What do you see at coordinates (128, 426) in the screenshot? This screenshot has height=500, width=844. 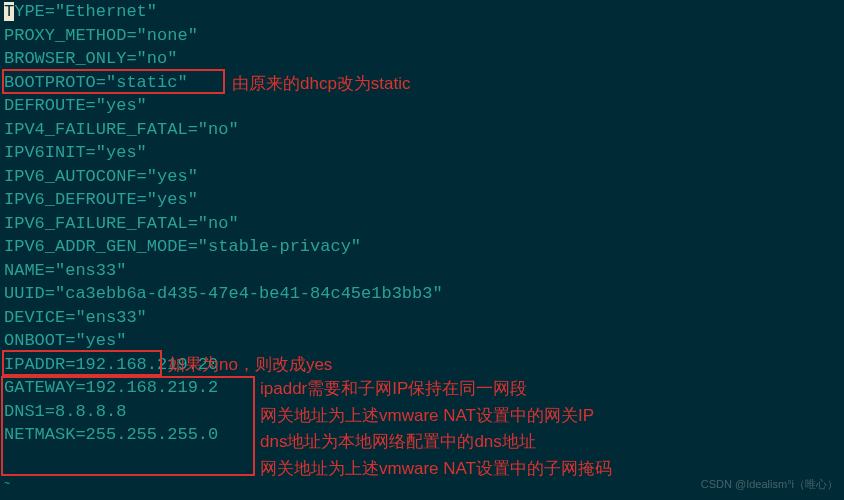 I see `highlight-network-block` at bounding box center [128, 426].